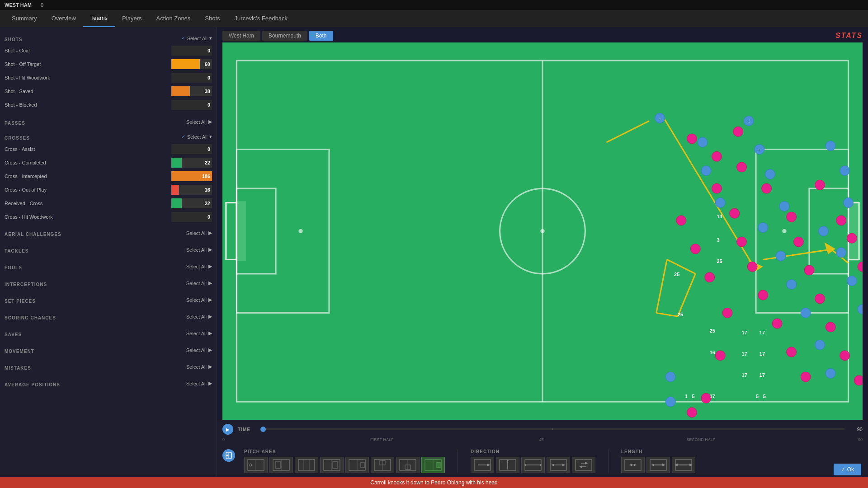  I want to click on tab-feedback: Jurcevic's Feedback, so click(261, 19).